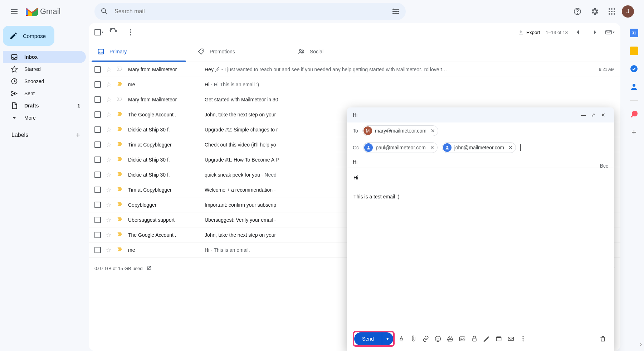  I want to click on emoji-button, so click(438, 339).